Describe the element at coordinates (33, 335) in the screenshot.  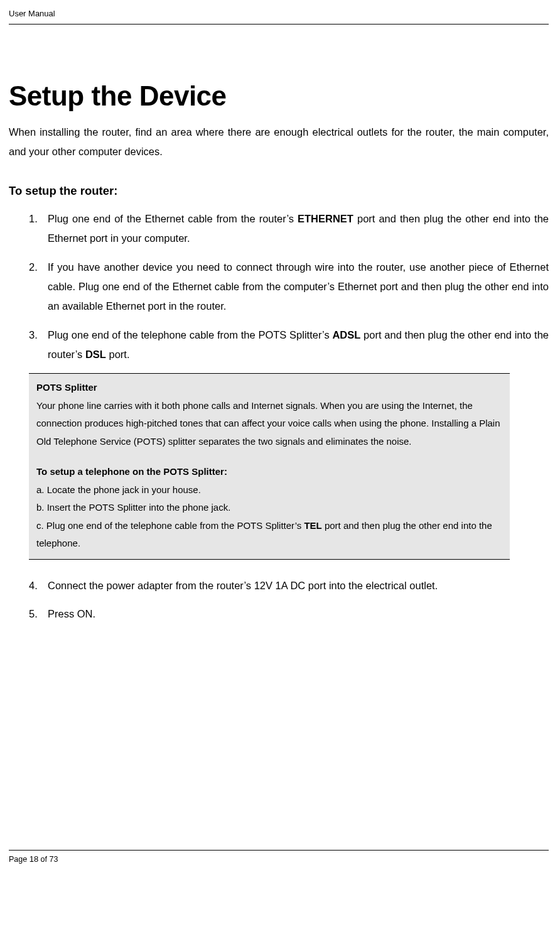
I see `step-marker: 3.` at that location.